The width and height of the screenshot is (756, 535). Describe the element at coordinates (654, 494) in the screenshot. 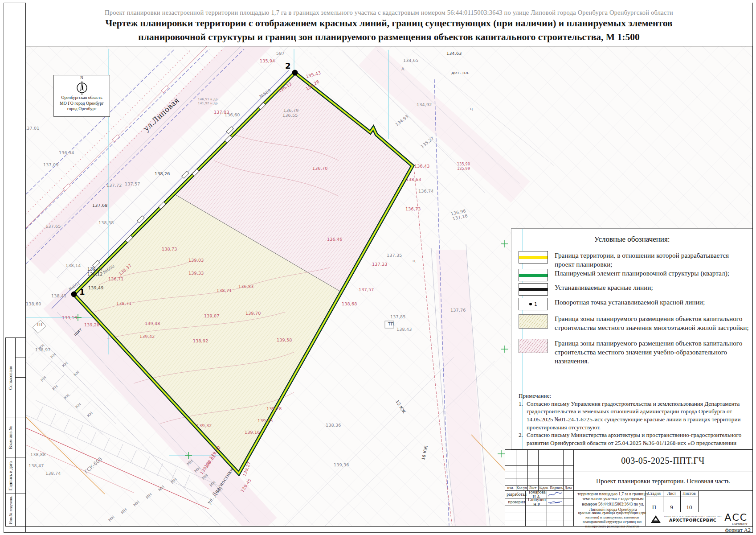

I see `stage-label: Стадия` at that location.